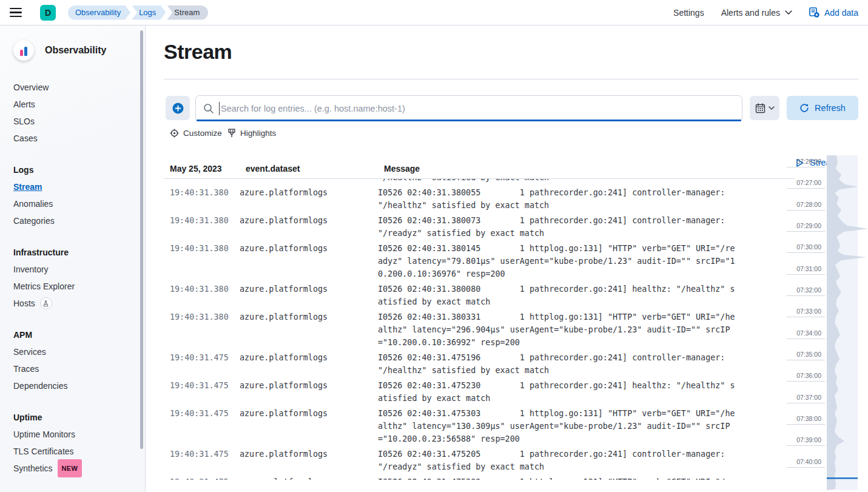 The width and height of the screenshot is (868, 492). I want to click on breadcrumbs: ObservabilityLogsStream, so click(138, 13).